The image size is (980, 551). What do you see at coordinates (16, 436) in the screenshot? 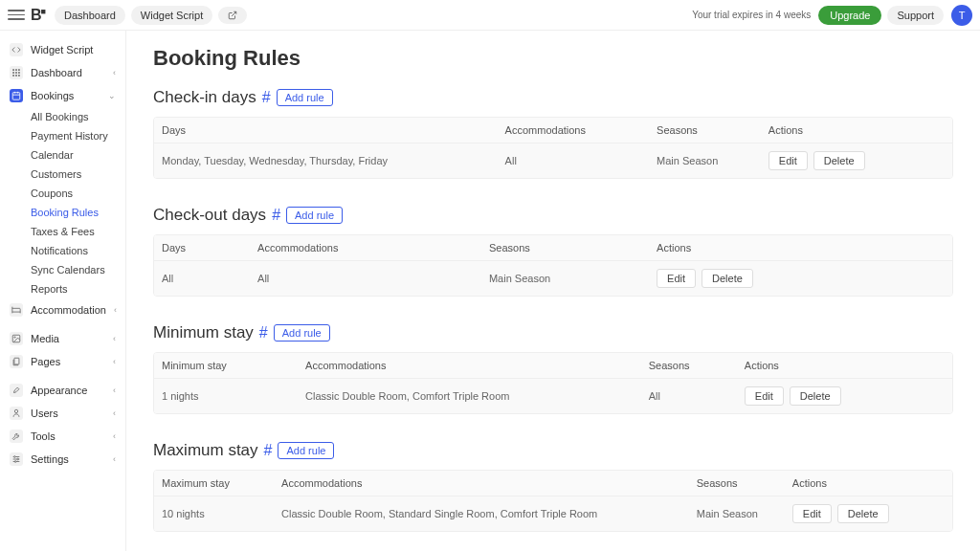
I see `wrench-icon` at bounding box center [16, 436].